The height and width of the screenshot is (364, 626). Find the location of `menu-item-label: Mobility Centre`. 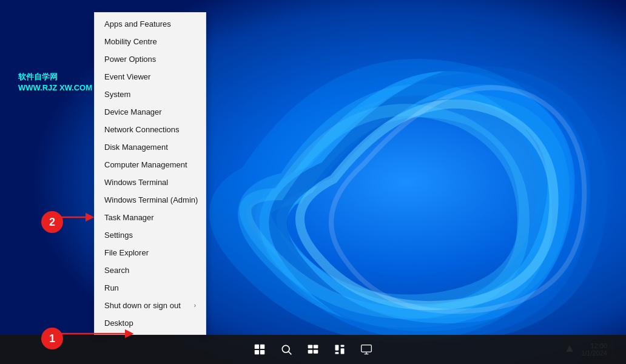

menu-item-label: Mobility Centre is located at coordinates (131, 41).